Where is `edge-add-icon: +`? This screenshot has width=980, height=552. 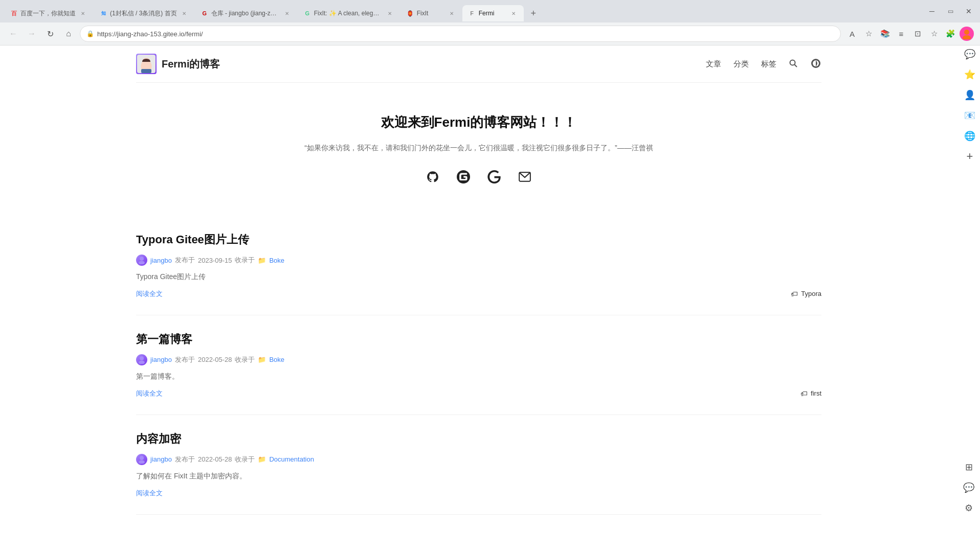
edge-add-icon: + is located at coordinates (970, 156).